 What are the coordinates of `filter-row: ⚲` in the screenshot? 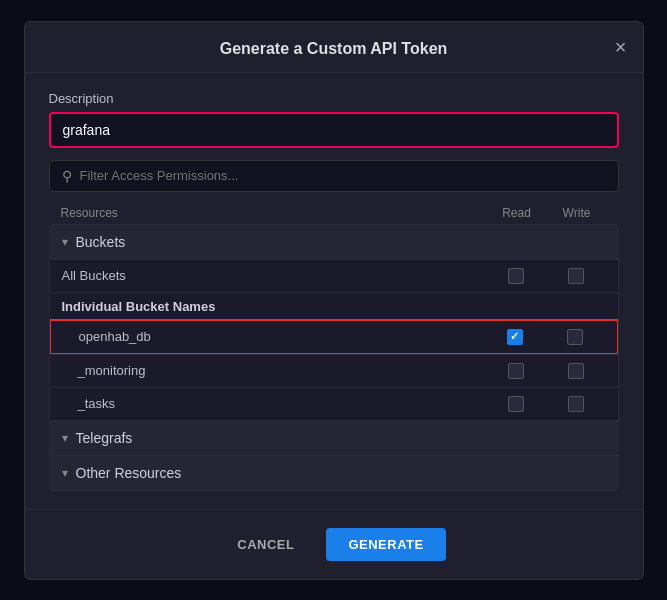 It's located at (334, 176).